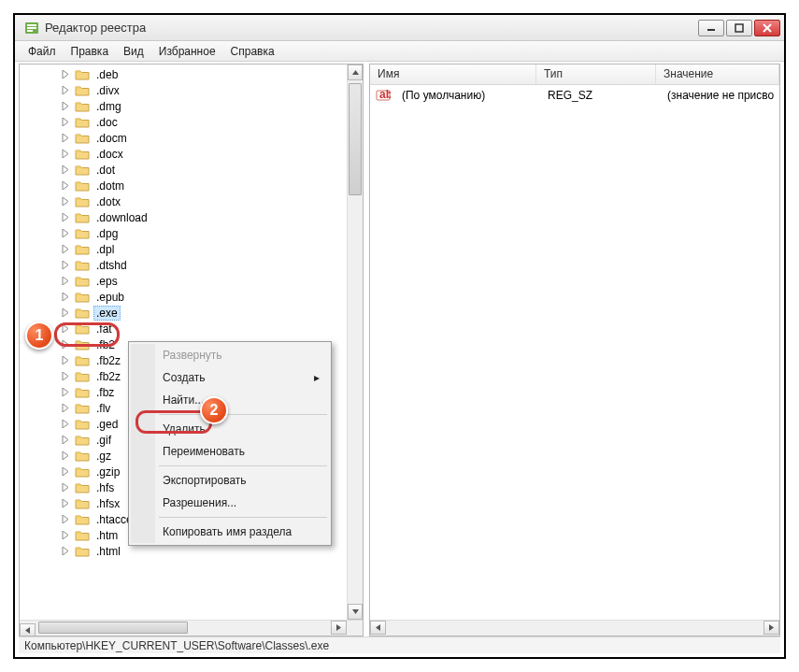 The width and height of the screenshot is (799, 672). I want to click on tree-item: .doc, so click(183, 122).